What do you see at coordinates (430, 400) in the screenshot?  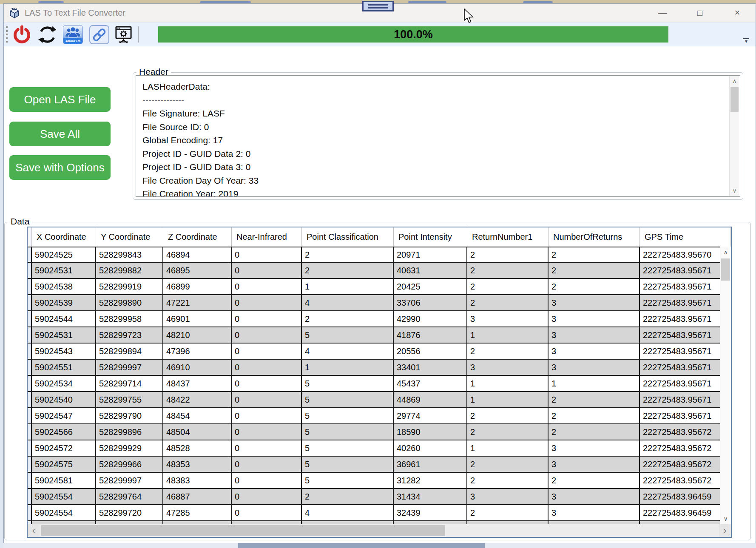 I see `table-cell: 44869` at bounding box center [430, 400].